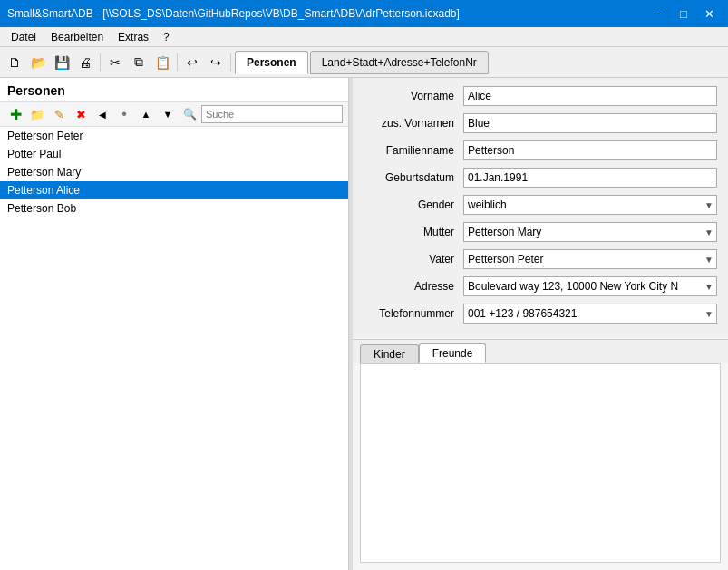 This screenshot has width=728, height=570. I want to click on label-telefon: Telefonnummer, so click(413, 314).